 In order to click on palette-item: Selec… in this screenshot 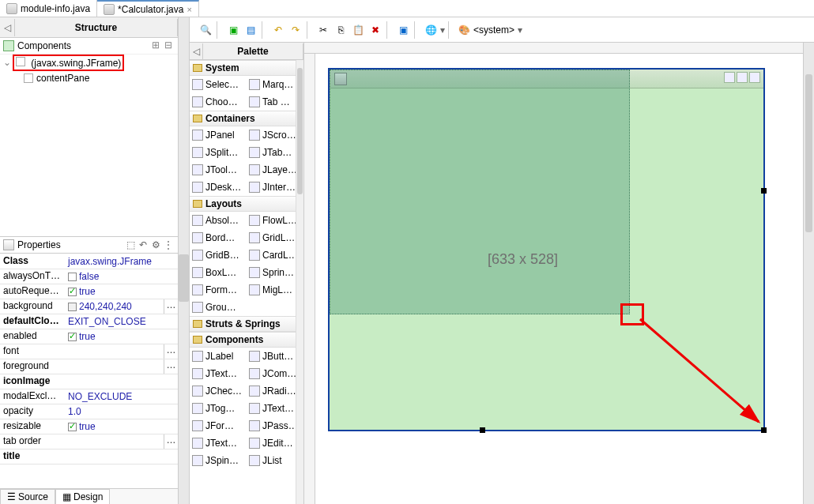, I will do `click(218, 85)`.